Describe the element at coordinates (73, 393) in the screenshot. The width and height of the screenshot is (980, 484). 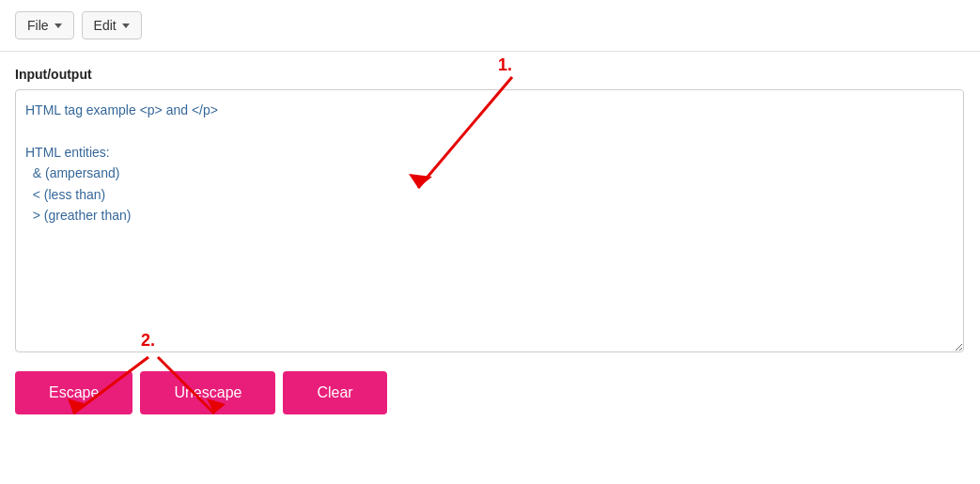
I see `escape-button: Escape` at that location.